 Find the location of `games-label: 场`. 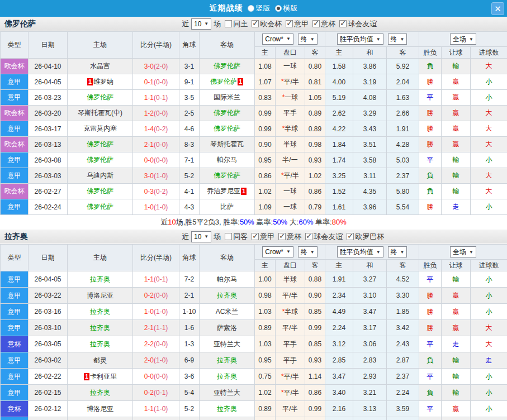

games-label: 场 is located at coordinates (217, 237).